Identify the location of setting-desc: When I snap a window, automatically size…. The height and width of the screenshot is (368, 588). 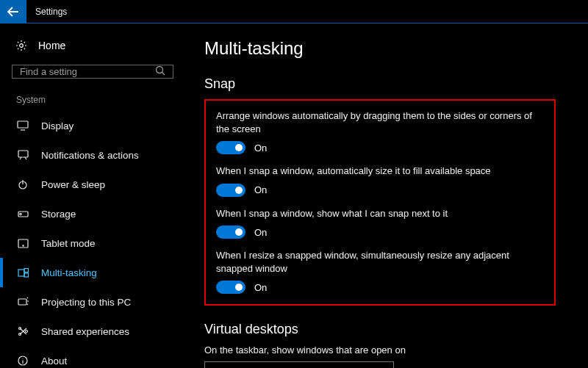
(378, 171).